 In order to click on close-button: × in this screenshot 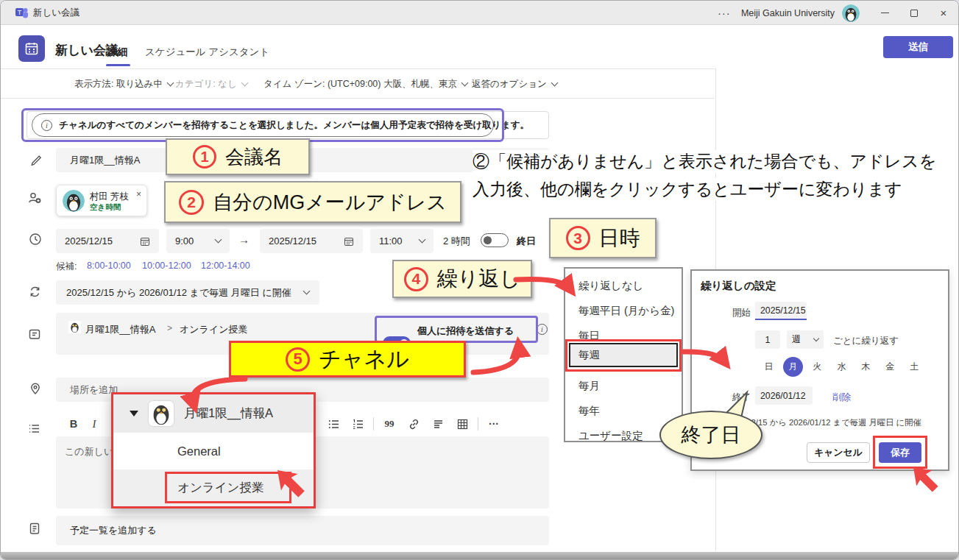, I will do `click(944, 13)`.